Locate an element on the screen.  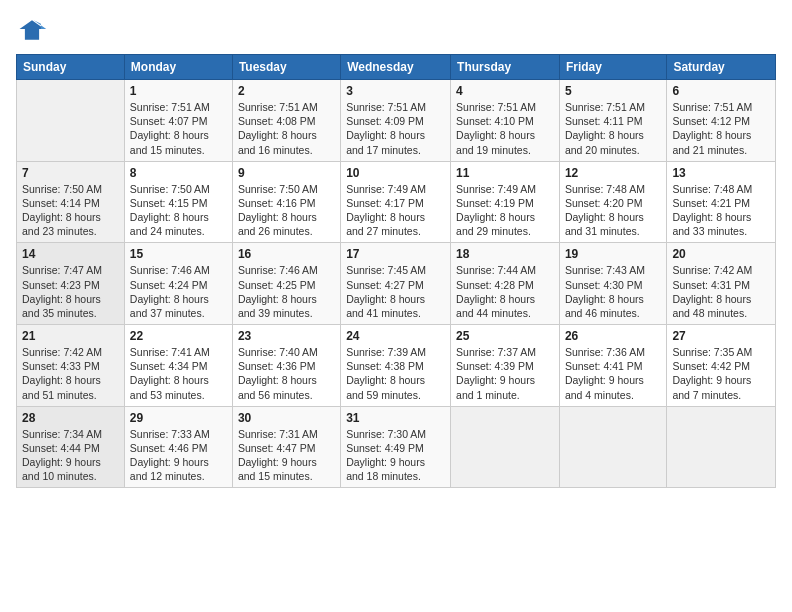
day-info: Sunrise: 7:51 AMSunset: 4:07 PMDaylight:… is located at coordinates (178, 128).